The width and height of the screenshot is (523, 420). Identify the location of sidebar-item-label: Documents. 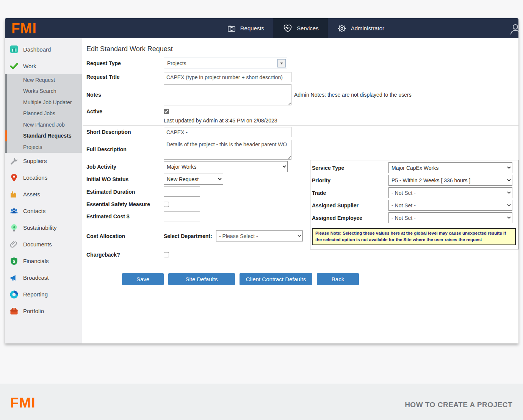
(38, 244).